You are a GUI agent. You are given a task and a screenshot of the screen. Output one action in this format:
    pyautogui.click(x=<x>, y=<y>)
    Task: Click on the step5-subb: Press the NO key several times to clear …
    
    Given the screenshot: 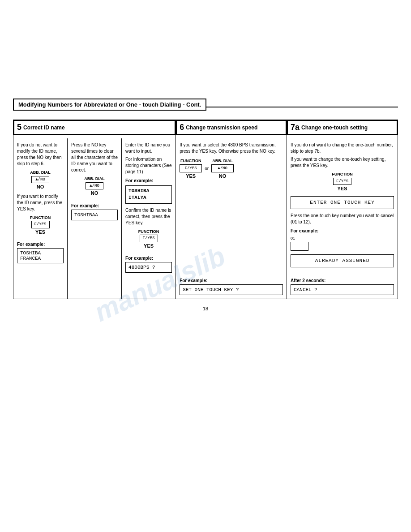 What is the action you would take?
    pyautogui.click(x=95, y=219)
    